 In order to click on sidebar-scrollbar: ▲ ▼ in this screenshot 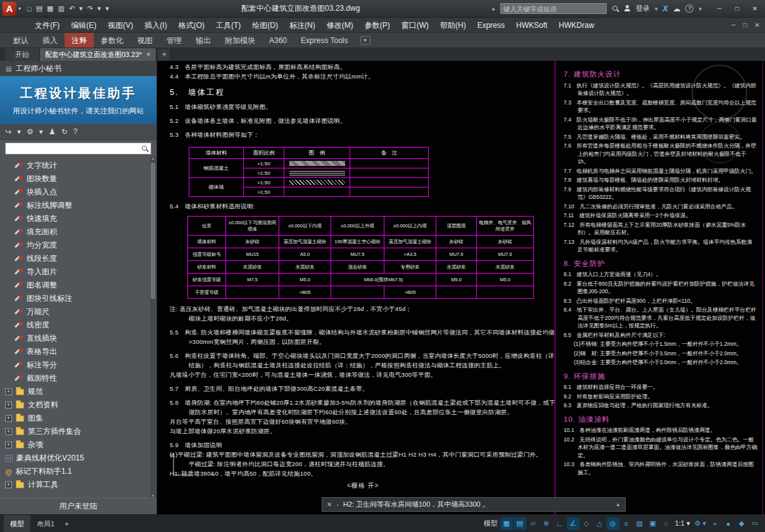, I will do `click(153, 327)`.